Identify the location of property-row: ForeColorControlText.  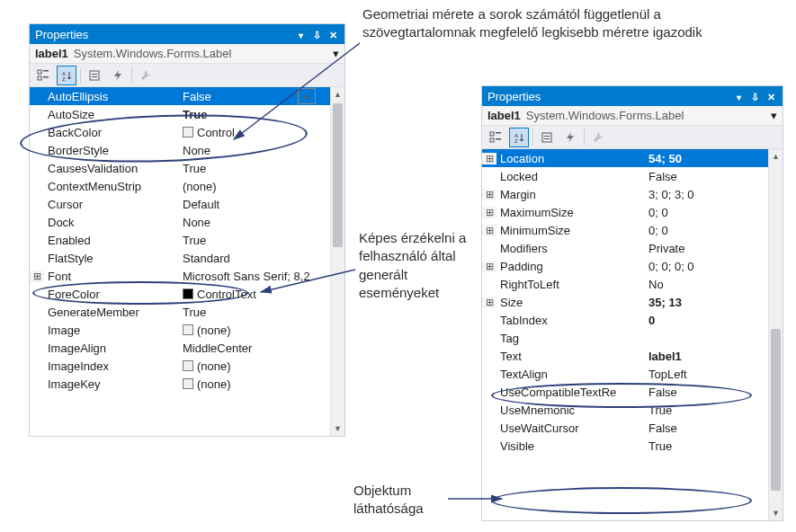
(180, 294).